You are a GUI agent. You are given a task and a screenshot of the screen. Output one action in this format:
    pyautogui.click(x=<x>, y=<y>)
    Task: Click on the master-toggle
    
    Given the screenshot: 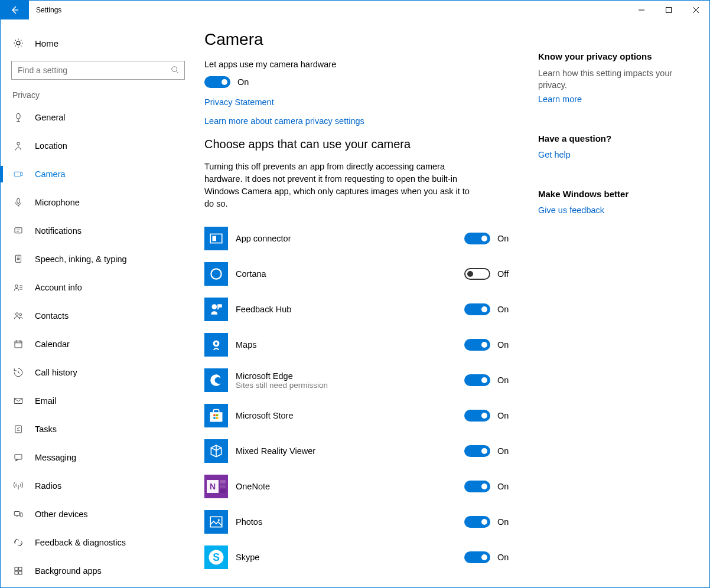 What is the action you would take?
    pyautogui.click(x=217, y=82)
    